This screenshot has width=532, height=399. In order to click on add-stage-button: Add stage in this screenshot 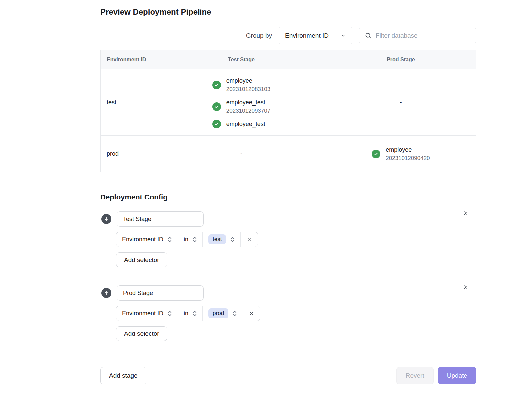, I will do `click(123, 376)`.